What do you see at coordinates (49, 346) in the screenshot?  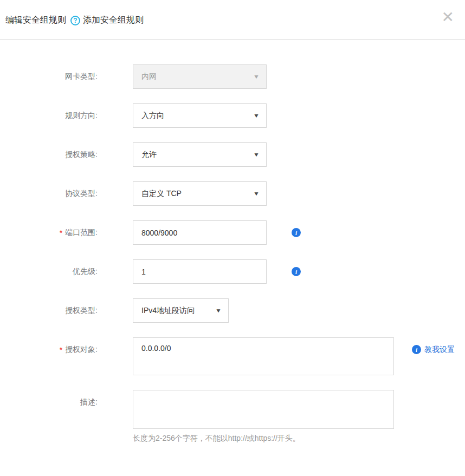 I see `auth-object-label: * 授权对象:` at bounding box center [49, 346].